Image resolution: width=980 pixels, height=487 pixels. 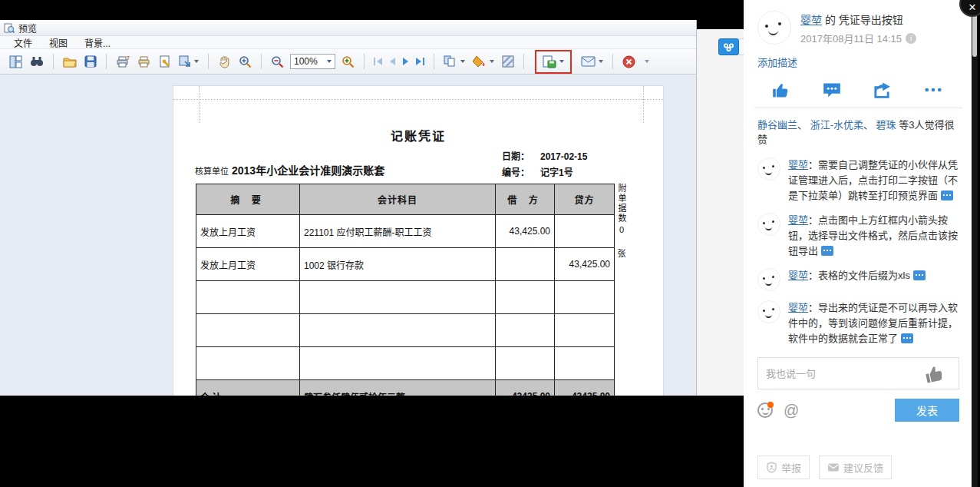 What do you see at coordinates (37, 61) in the screenshot?
I see `find-button` at bounding box center [37, 61].